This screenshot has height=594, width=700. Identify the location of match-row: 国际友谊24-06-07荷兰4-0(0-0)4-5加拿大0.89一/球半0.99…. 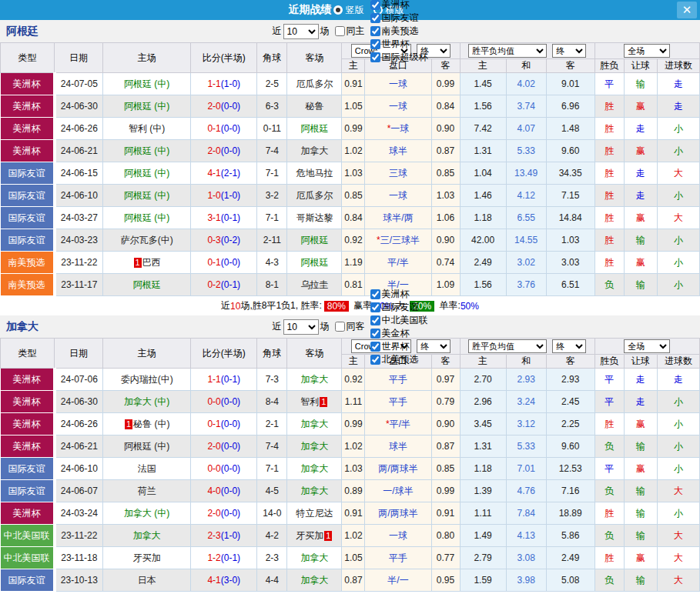
(350, 491).